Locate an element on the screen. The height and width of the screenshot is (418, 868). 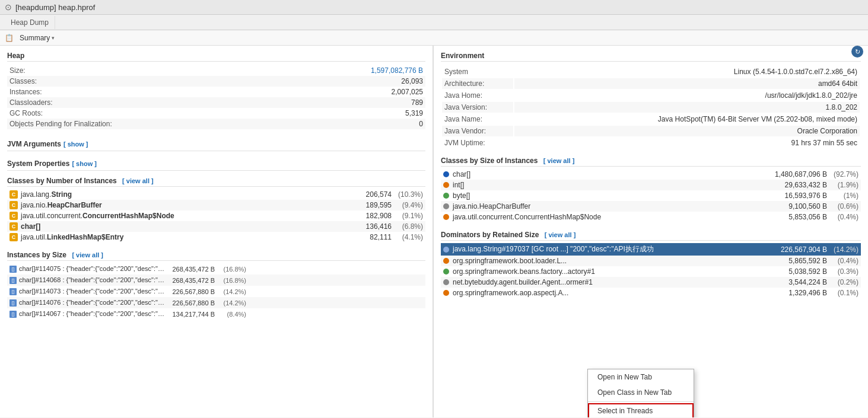
class-count-row: C java.lang.String 206,574 (10.3%) is located at coordinates (216, 194).